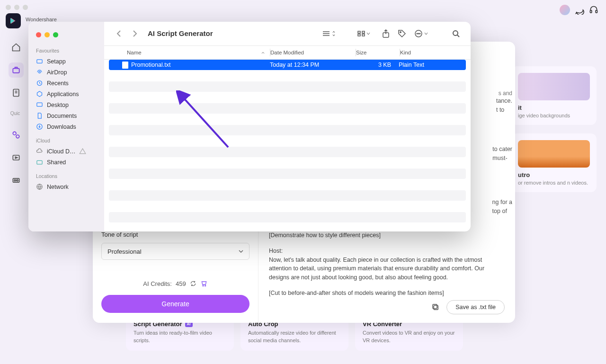  What do you see at coordinates (16, 135) in the screenshot?
I see `nav-quick1-icon` at bounding box center [16, 135].